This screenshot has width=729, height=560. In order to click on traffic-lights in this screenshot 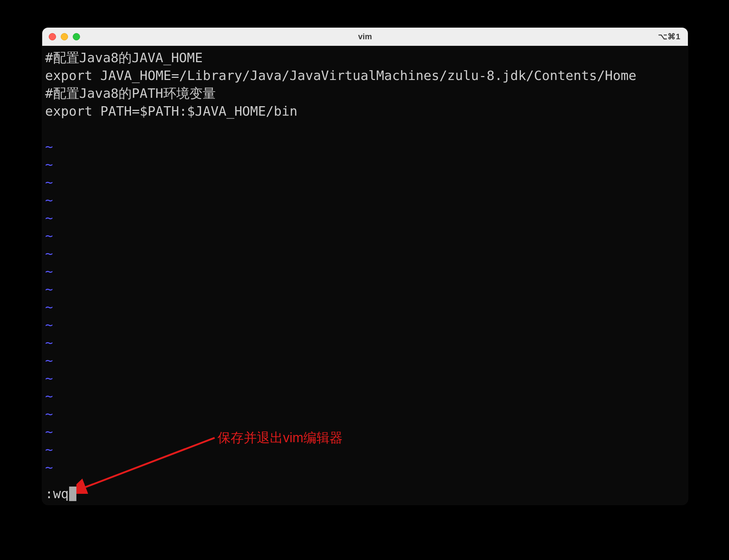, I will do `click(64, 37)`.